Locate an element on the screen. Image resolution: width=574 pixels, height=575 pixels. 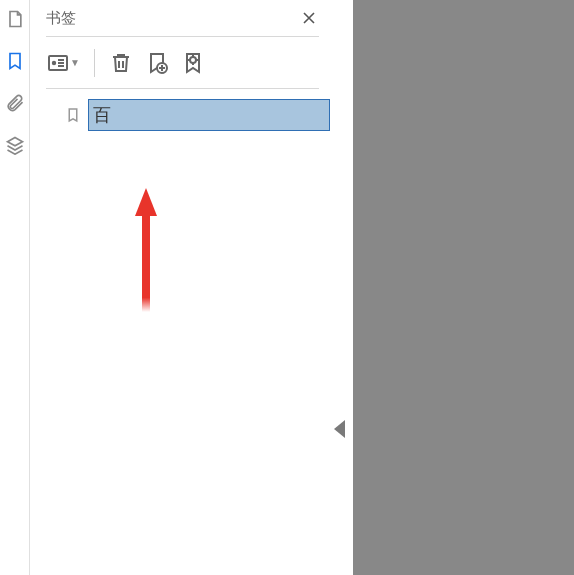
delete-bookmark-button is located at coordinates (121, 63).